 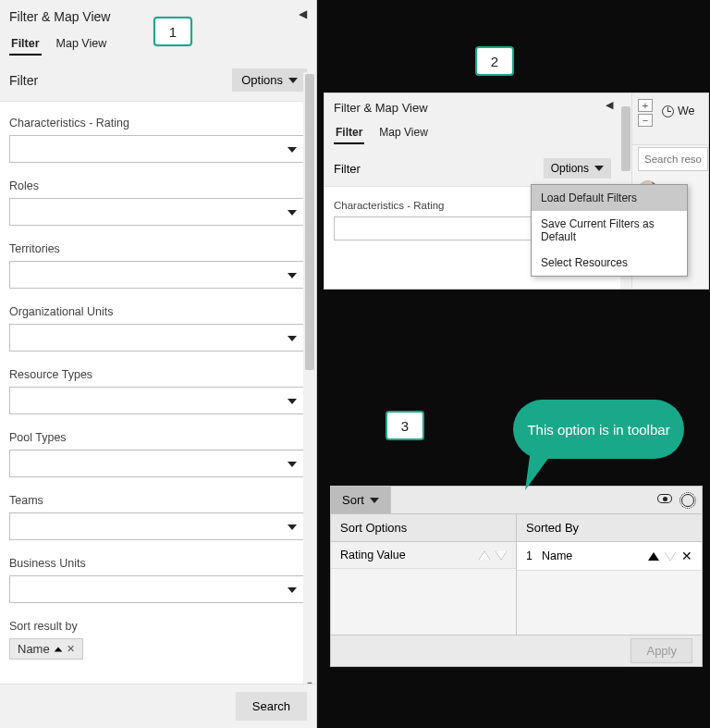 What do you see at coordinates (158, 640) in the screenshot?
I see `field-sort-result-by: Sort result by Name ✕` at bounding box center [158, 640].